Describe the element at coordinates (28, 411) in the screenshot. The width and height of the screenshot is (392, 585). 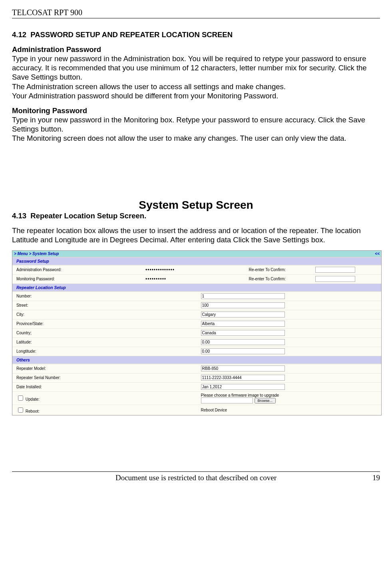
I see `reboot-row: Reboot:` at that location.